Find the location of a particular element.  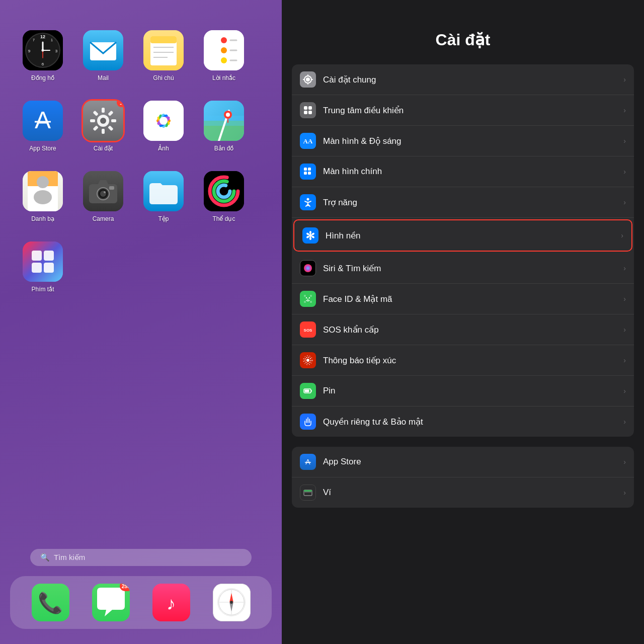

appstore-settings-chevron: › is located at coordinates (625, 462).